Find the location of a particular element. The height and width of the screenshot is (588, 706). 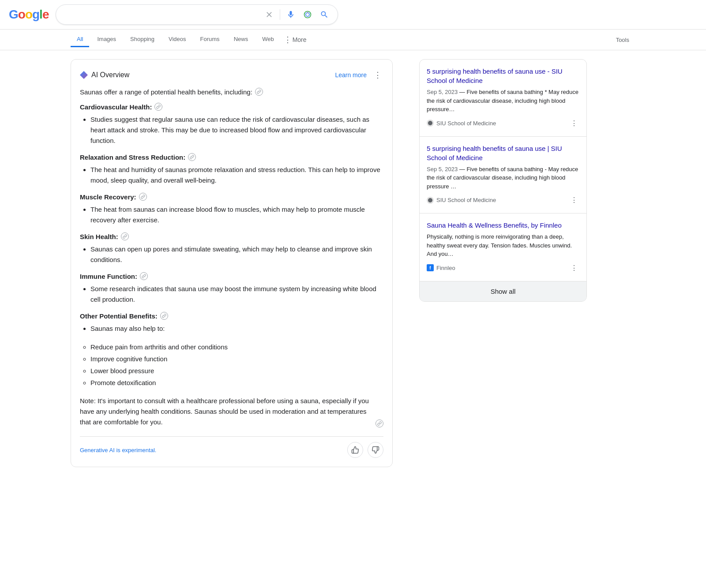

tab-web: Web is located at coordinates (268, 40).